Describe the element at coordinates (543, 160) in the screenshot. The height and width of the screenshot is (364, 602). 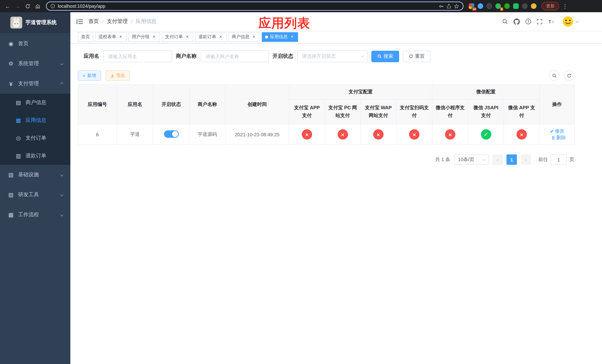
I see `goto-label: 前往` at that location.